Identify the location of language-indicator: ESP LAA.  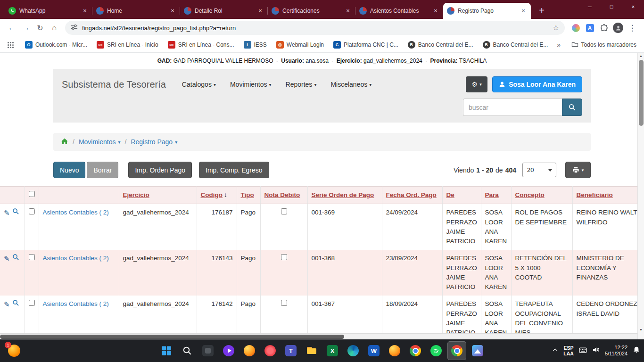
(569, 351).